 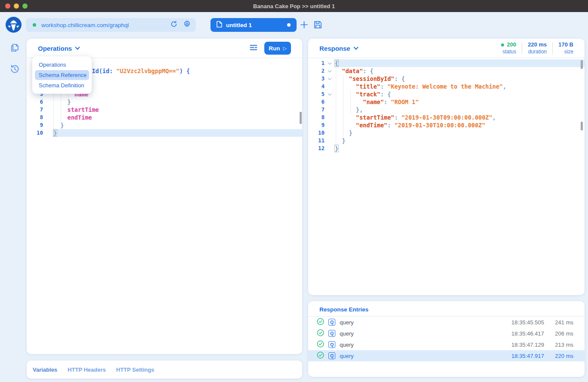 What do you see at coordinates (537, 48) in the screenshot?
I see `response-stats: 200 status 220 ms duration 170 B size` at bounding box center [537, 48].